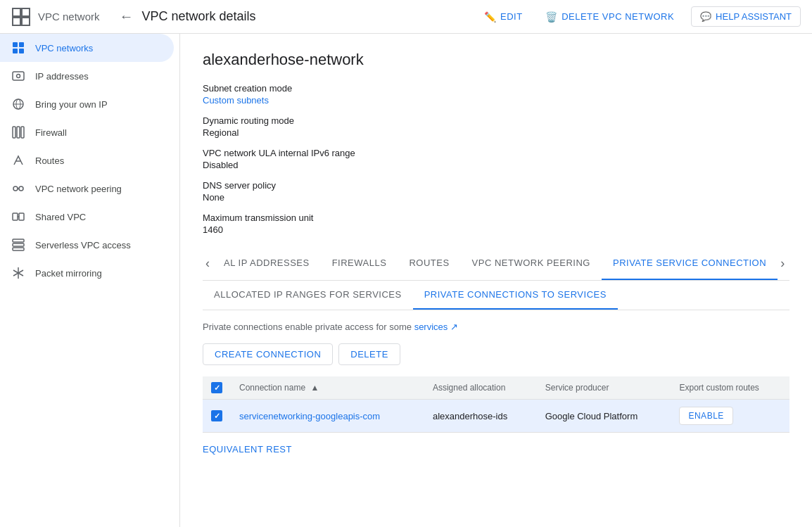  I want to click on ip-addresses-icon, so click(18, 76).